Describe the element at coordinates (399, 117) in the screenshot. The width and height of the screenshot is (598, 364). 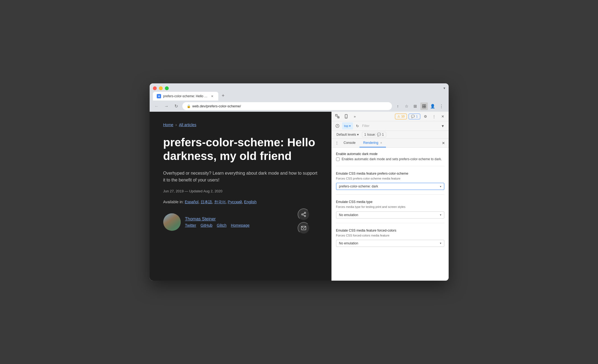
I see `warning-icon: ⚠` at that location.